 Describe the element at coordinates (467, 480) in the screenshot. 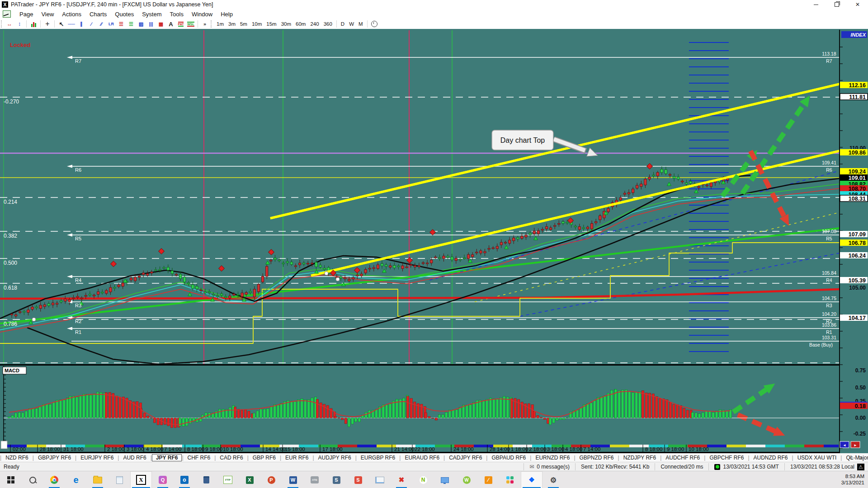

I see `taskbar-webroot-icon: W` at that location.